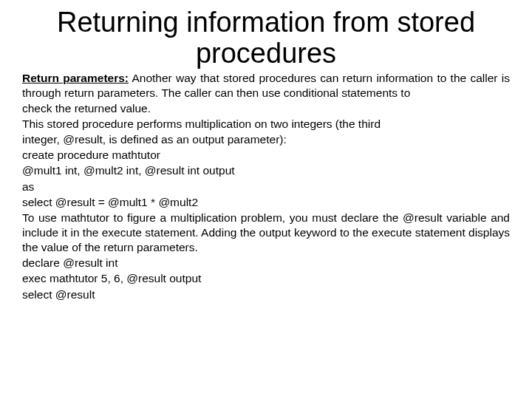 This screenshot has height=399, width=532. What do you see at coordinates (266, 279) in the screenshot?
I see `code-line-6: exec mathtutor 5, 6, @result output` at bounding box center [266, 279].